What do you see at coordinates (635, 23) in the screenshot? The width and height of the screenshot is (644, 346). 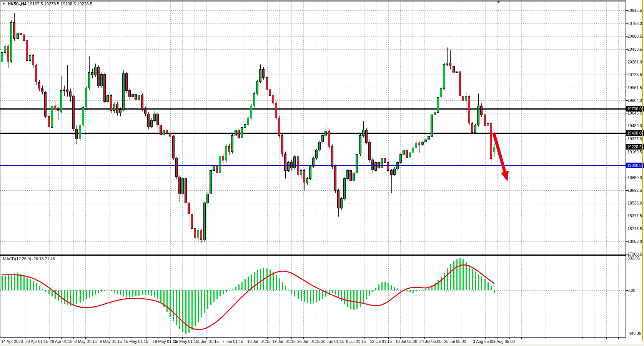 I see `price-axis-label: 20758.0` at bounding box center [635, 23].